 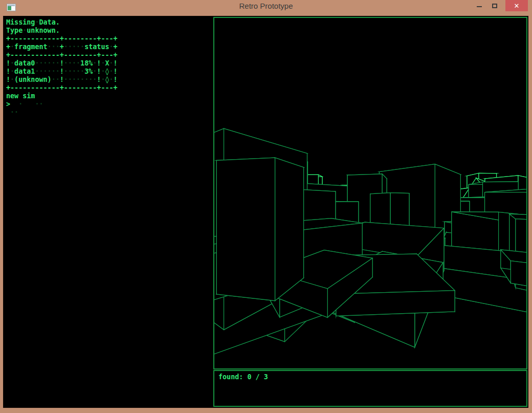 I want to click on close-icon: ✕, so click(x=517, y=6).